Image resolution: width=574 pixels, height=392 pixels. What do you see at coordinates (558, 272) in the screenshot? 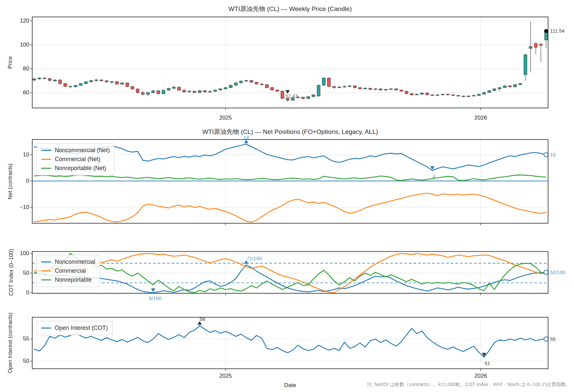
I see `svg-text: 52/100` at bounding box center [558, 272].